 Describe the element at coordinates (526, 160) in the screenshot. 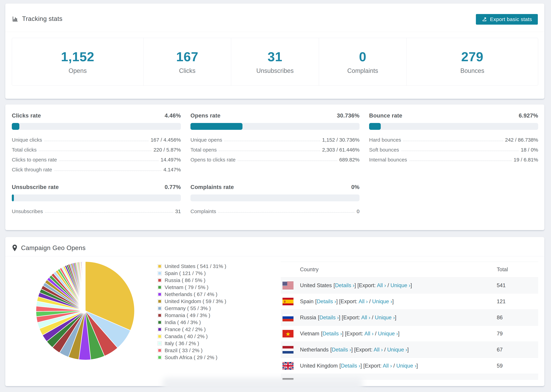

I see `detail-value: 19 / 6.81%` at that location.